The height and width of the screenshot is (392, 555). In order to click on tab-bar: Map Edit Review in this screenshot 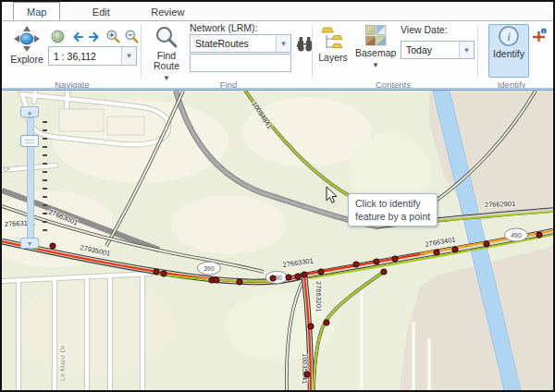, I will do `click(278, 11)`.